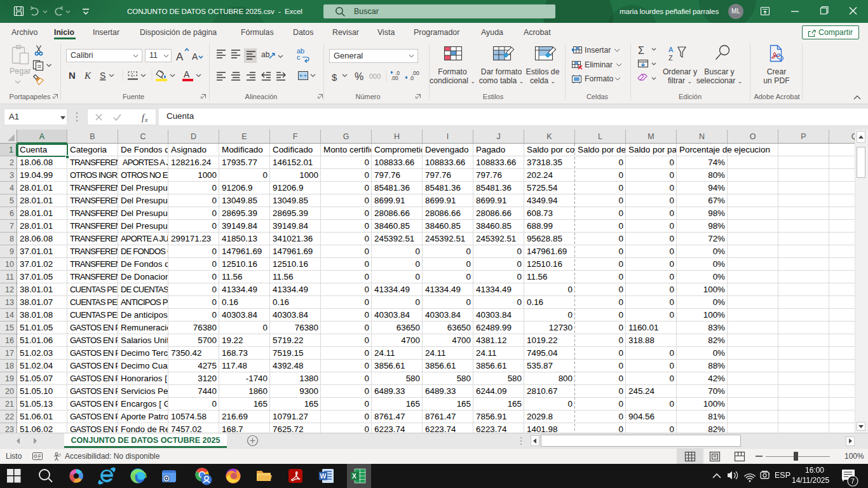 This screenshot has height=488, width=868. Describe the element at coordinates (412, 78) in the screenshot. I see `svg-text: .0` at that location.